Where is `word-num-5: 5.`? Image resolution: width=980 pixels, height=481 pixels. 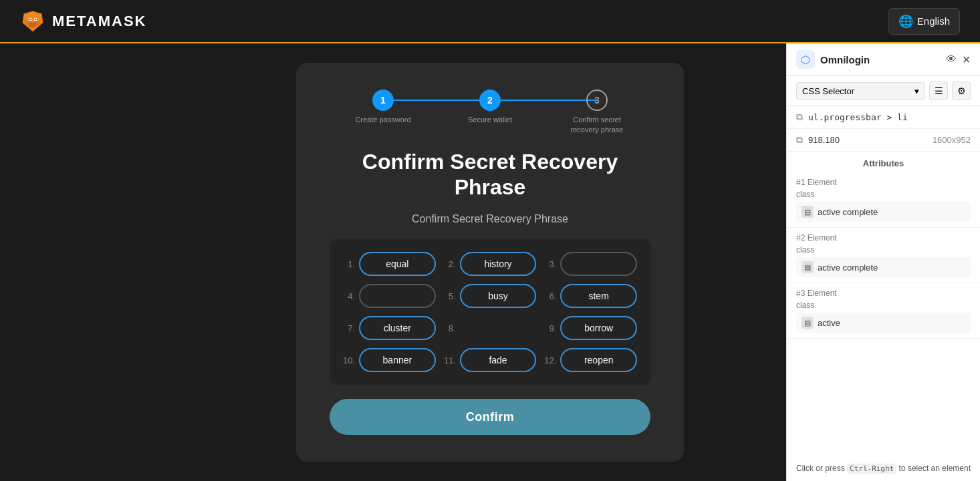 word-num-5: 5. is located at coordinates (450, 297).